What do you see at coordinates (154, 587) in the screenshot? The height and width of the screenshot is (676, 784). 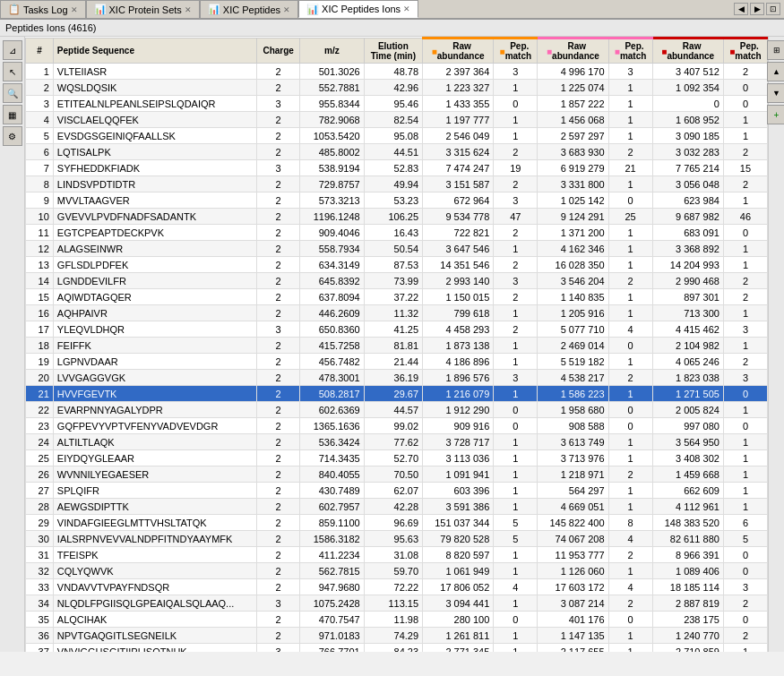 I see `peptide-sequence-cell: VNDAVVTVPAYFNDSQR` at bounding box center [154, 587].